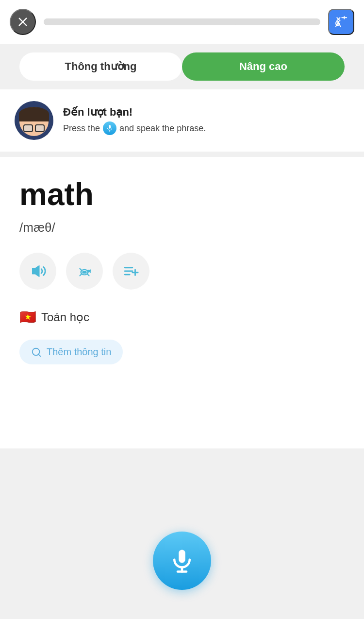 The width and height of the screenshot is (364, 619). I want to click on subtitle-before: Press the, so click(82, 128).